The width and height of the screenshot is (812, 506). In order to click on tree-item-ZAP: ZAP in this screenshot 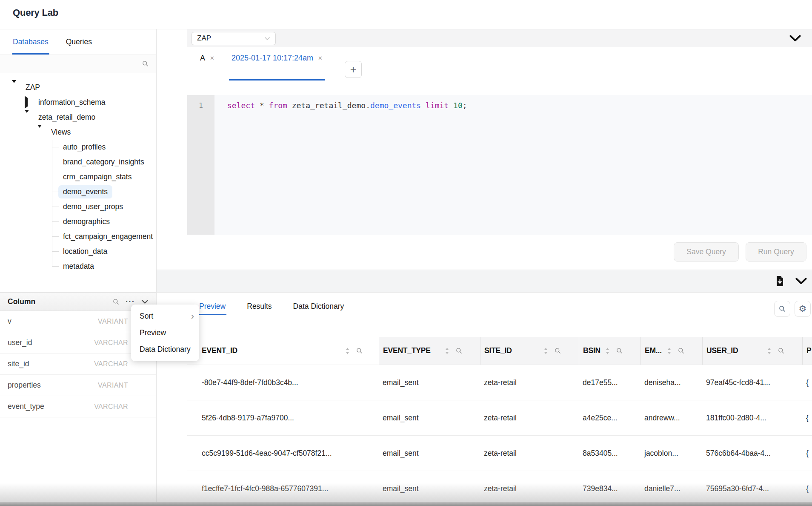, I will do `click(78, 88)`.